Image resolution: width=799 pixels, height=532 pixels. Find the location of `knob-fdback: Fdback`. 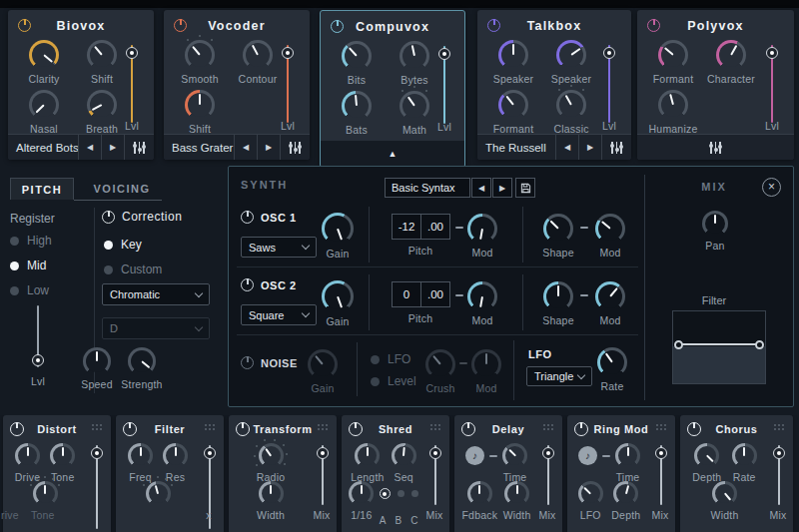

knob-fdback: Fdback is located at coordinates (480, 501).